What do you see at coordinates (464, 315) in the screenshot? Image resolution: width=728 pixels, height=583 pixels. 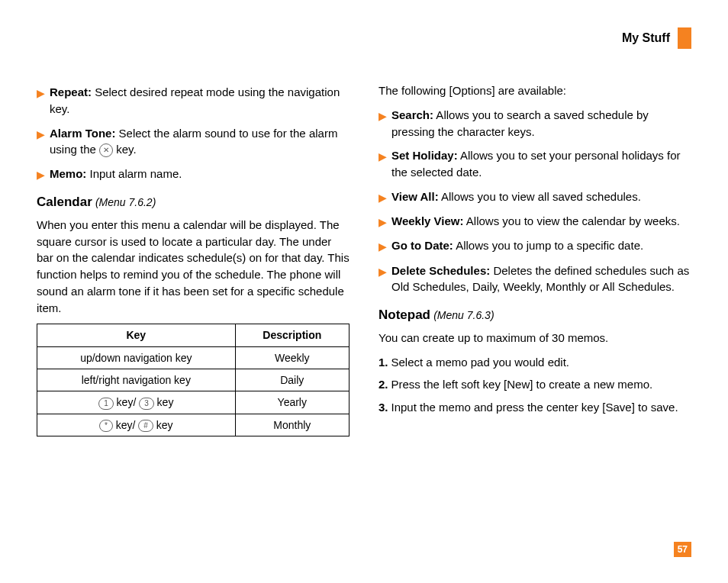 I see `section-menu-ref: (Menu 7.6.3)` at bounding box center [464, 315].